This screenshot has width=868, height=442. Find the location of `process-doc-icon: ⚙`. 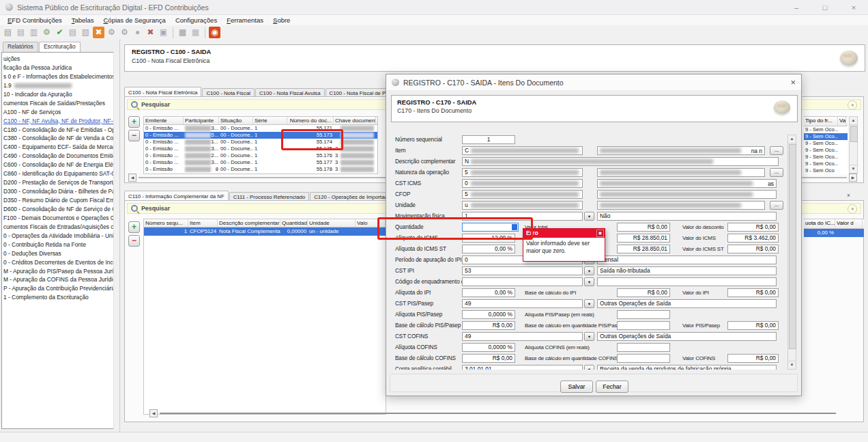

process-doc-icon: ⚙ is located at coordinates (112, 33).